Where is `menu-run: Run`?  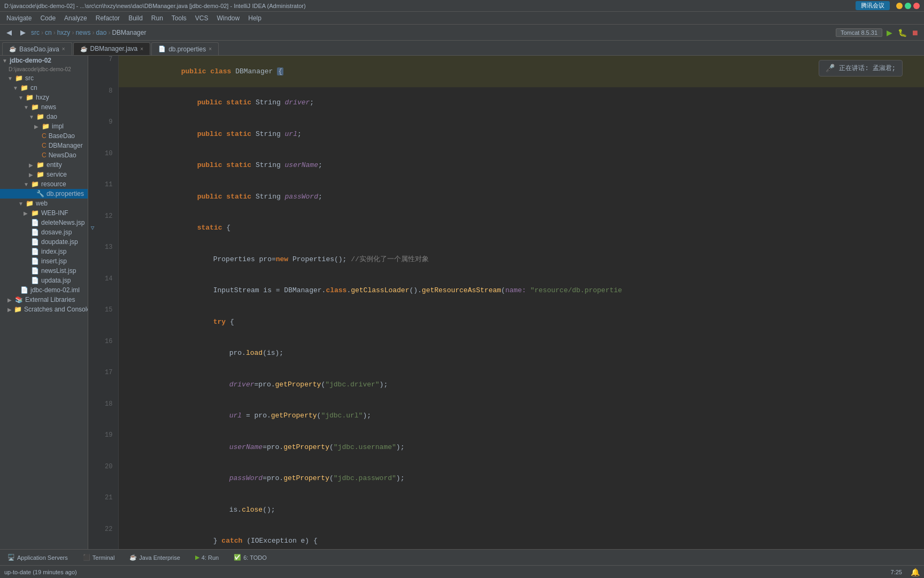
menu-run: Run is located at coordinates (157, 18).